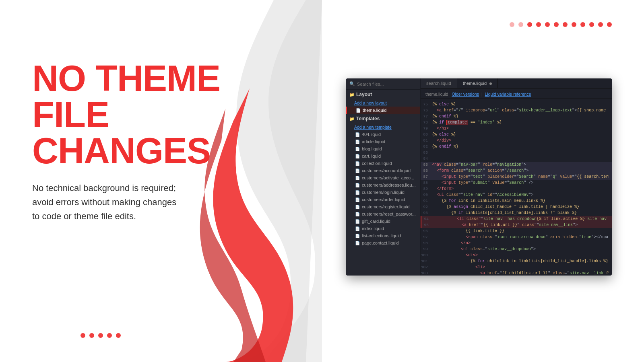 The width and height of the screenshot is (644, 362). I want to click on code-line-76: 76 <a href="/" itemprop="url" class="sit…, so click(516, 110).